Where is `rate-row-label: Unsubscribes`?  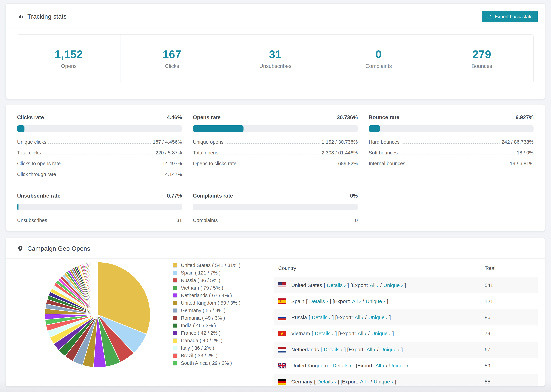 rate-row-label: Unsubscribes is located at coordinates (32, 220).